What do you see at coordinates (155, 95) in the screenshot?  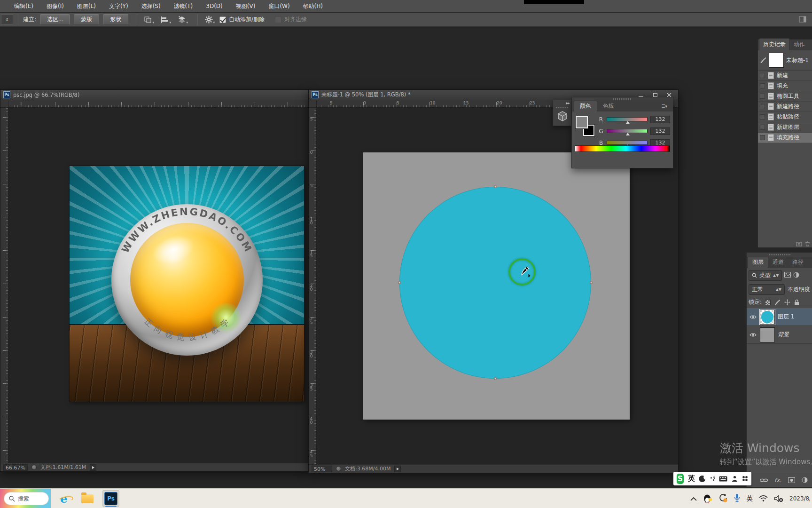 I see `left-doc-titlebar: Ps psc.jpg @ 66.7%(RGB/8)` at bounding box center [155, 95].